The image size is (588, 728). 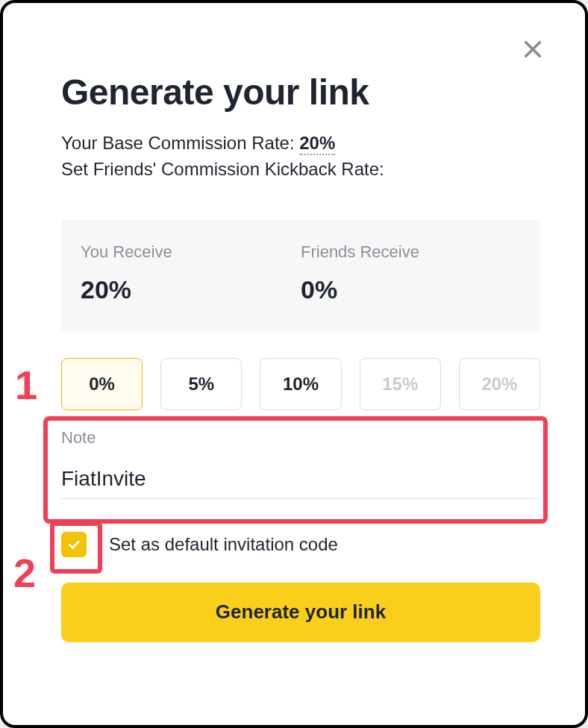 What do you see at coordinates (300, 384) in the screenshot?
I see `kickback-option-10: 10%` at bounding box center [300, 384].